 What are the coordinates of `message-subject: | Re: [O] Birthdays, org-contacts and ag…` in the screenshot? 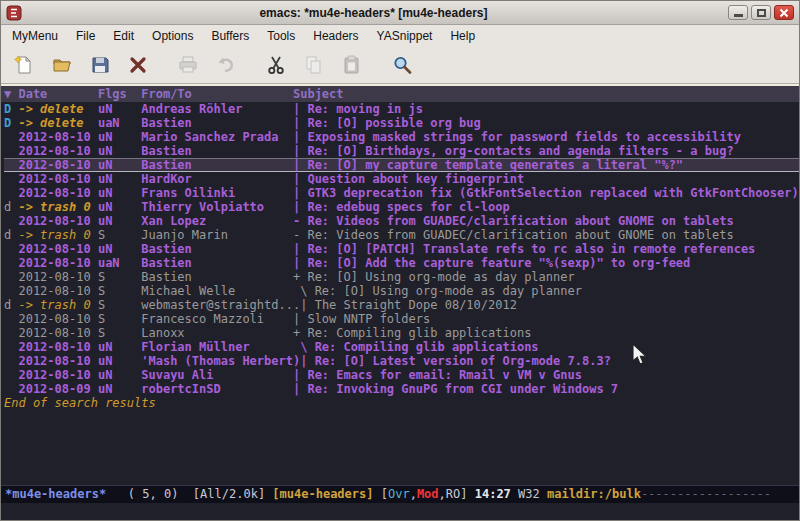 It's located at (514, 151).